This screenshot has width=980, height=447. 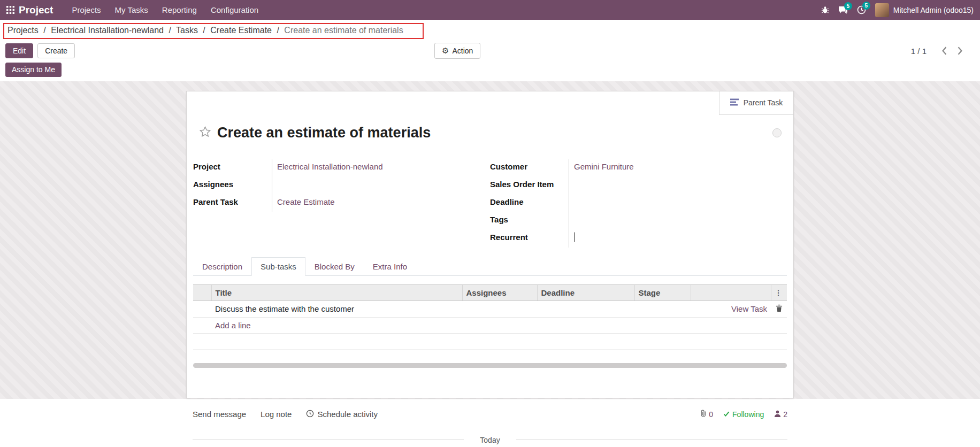 I want to click on create-button: Create, so click(x=56, y=51).